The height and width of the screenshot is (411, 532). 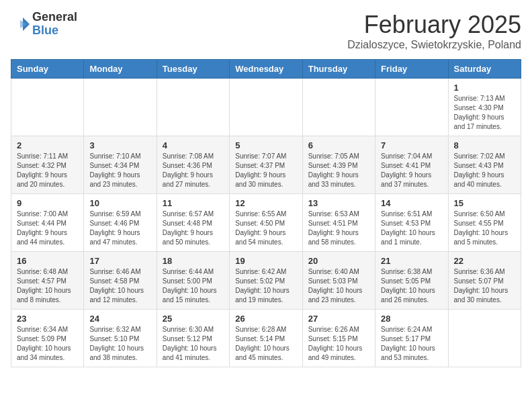 I want to click on calendar-cell: 20Sunrise: 6:40 AM Sunset: 5:03 PM Dayli…, so click(x=339, y=281).